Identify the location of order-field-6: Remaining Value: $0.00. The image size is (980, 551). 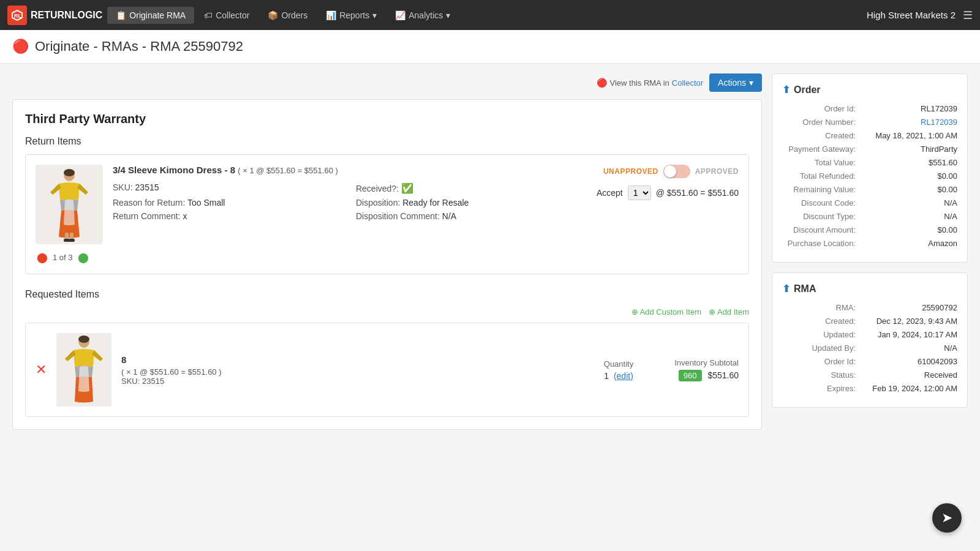
(870, 190).